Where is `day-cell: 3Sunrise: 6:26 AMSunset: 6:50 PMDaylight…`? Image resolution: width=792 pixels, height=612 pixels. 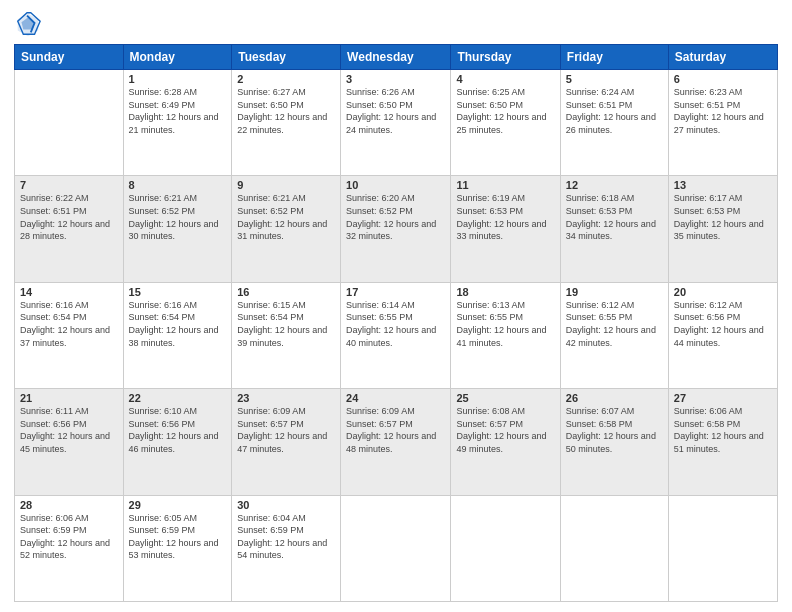
day-cell: 3Sunrise: 6:26 AMSunset: 6:50 PMDaylight… is located at coordinates (396, 123).